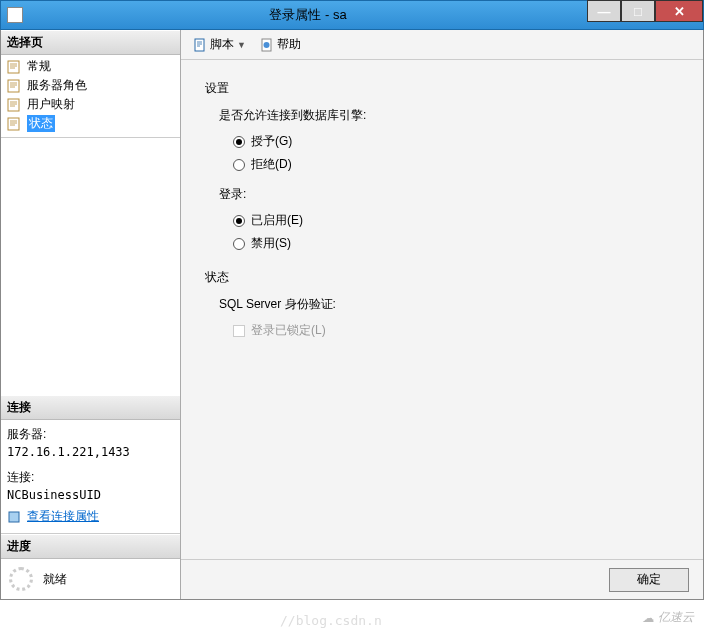  I want to click on deny-radio-row: 拒绝(D), so click(456, 164).